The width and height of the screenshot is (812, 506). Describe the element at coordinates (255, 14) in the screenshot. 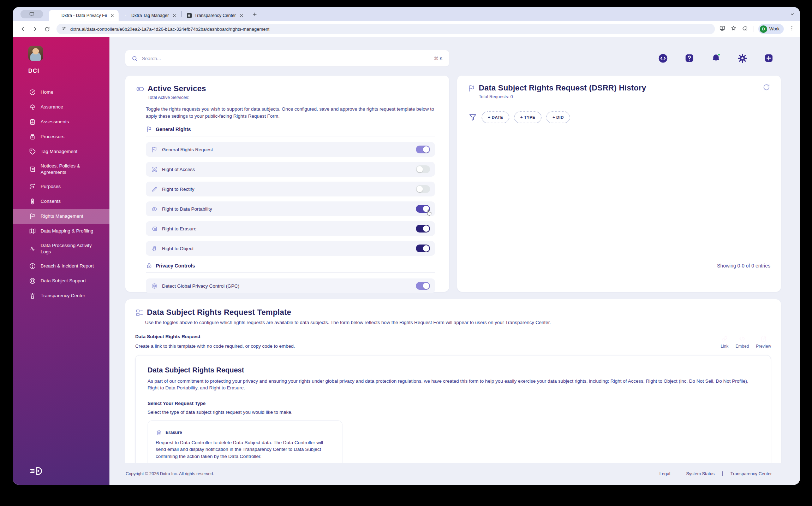

I see `new-tab-button` at that location.